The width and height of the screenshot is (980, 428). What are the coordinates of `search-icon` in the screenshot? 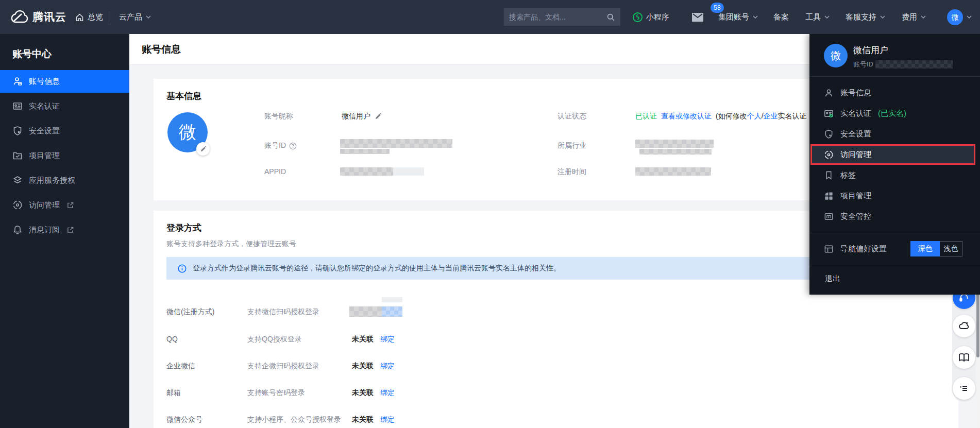 It's located at (611, 18).